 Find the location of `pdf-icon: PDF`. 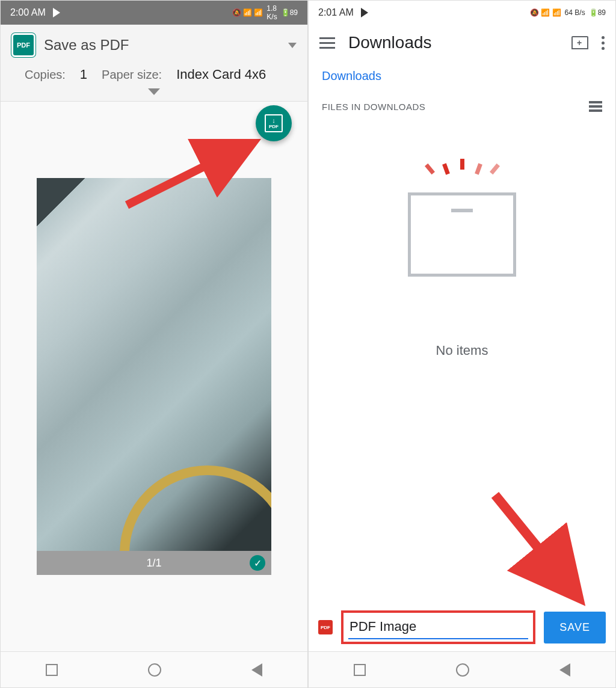

pdf-icon: PDF is located at coordinates (23, 45).